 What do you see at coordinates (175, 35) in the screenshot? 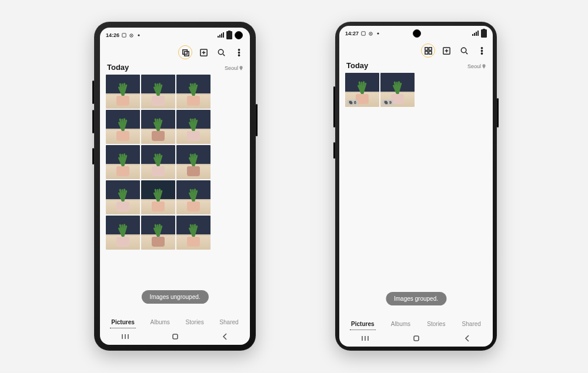
I see `status-bar: 14:26` at bounding box center [175, 35].